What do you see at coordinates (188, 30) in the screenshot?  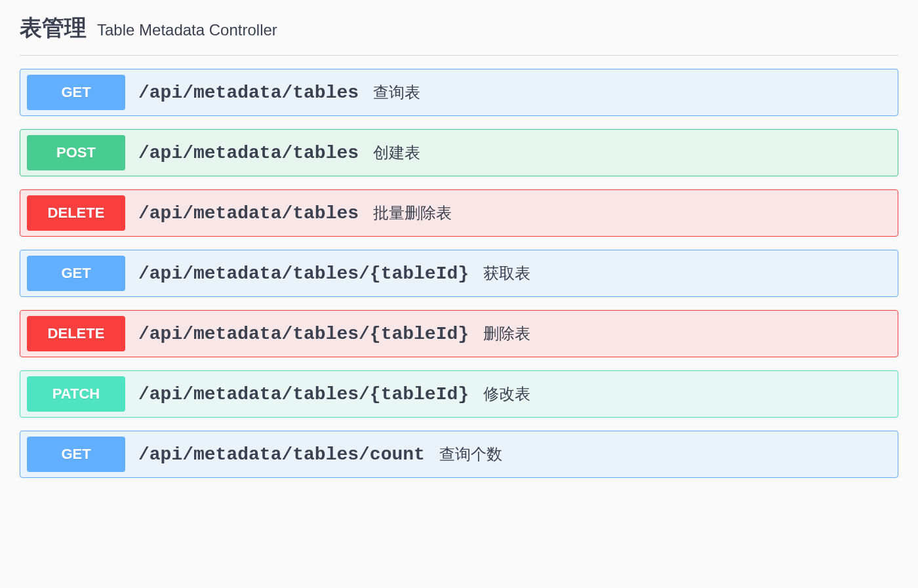 I see `section-subtitle: Table Metadata Controller` at bounding box center [188, 30].